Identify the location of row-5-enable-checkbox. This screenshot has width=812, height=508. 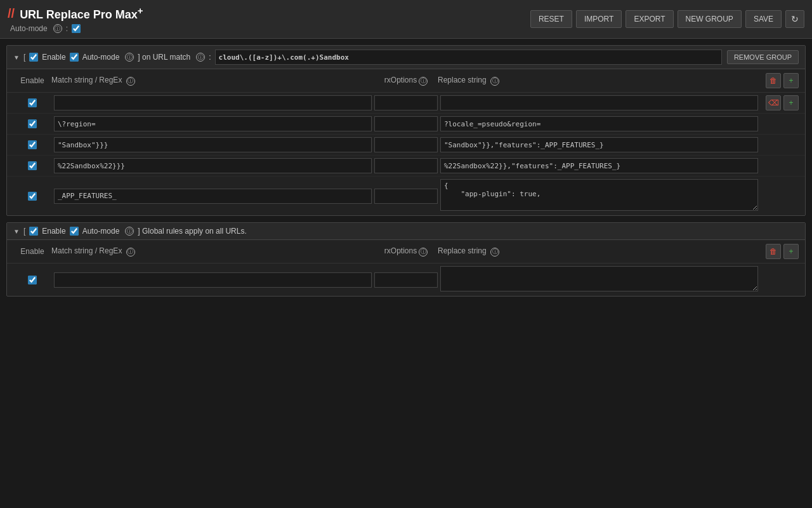
(32, 196).